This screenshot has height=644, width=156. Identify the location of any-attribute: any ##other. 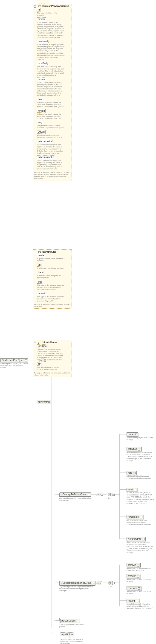
(44, 402).